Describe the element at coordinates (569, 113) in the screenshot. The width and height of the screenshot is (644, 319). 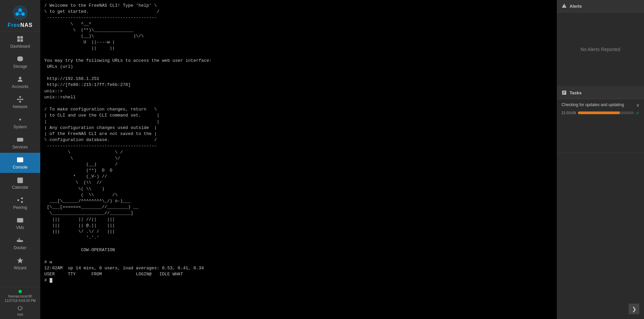
I see `task-time-0: 21:03:09` at that location.